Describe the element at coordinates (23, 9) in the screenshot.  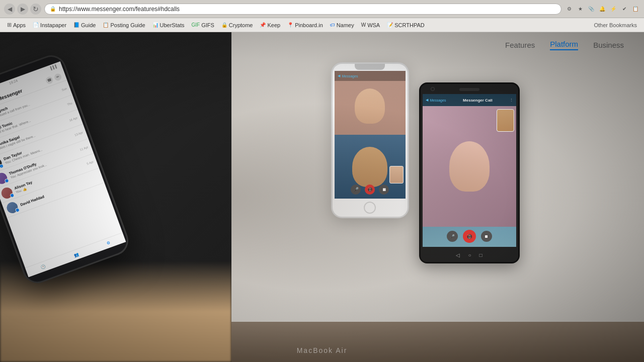
I see `forward-button: ▶` at that location.